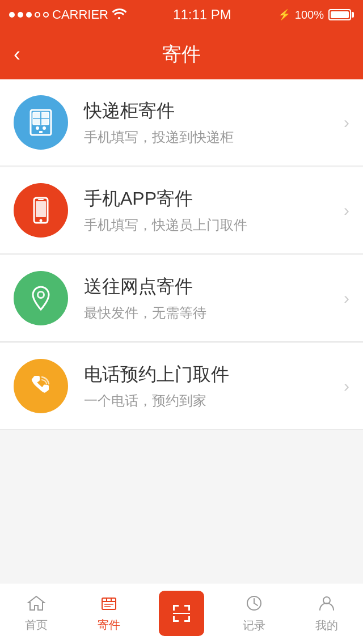 Image resolution: width=363 pixels, height=644 pixels. Describe the element at coordinates (46, 15) in the screenshot. I see `dot5` at that location.